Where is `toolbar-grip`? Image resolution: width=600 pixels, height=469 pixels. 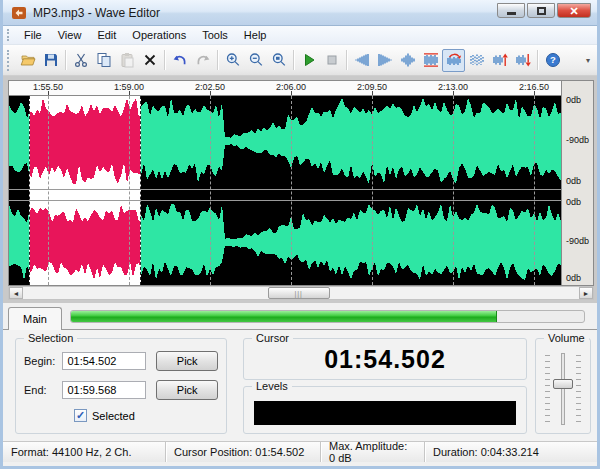 toolbar-grip is located at coordinates (10, 60).